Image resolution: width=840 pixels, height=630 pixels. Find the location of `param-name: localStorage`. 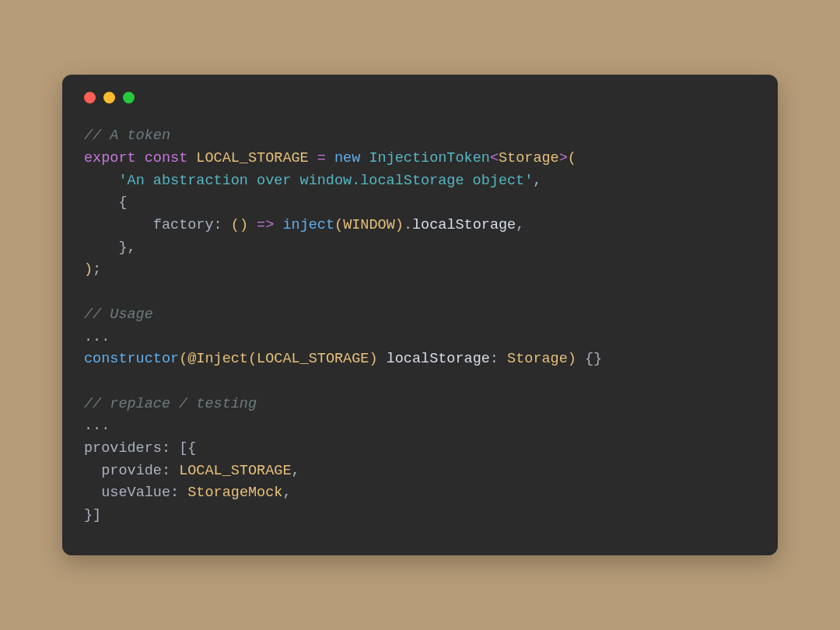

param-name: localStorage is located at coordinates (439, 359).